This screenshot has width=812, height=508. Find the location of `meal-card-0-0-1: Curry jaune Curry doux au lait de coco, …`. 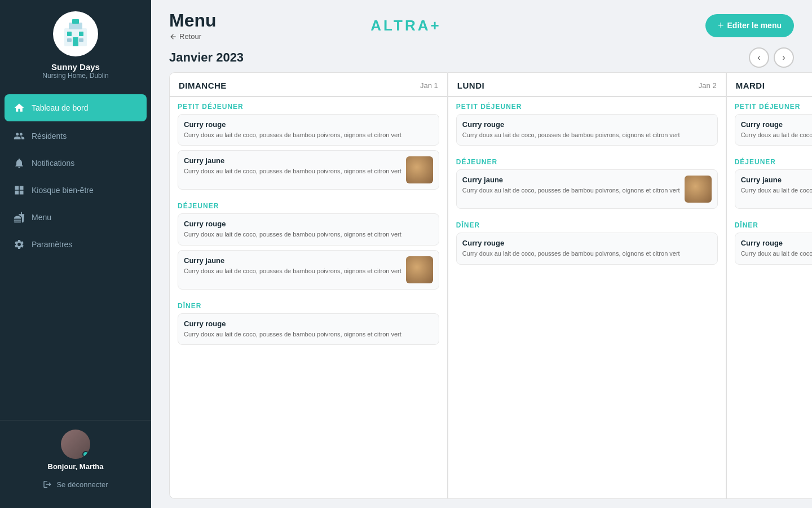

meal-card-0-0-1: Curry jaune Curry doux au lait de coco, … is located at coordinates (308, 170).